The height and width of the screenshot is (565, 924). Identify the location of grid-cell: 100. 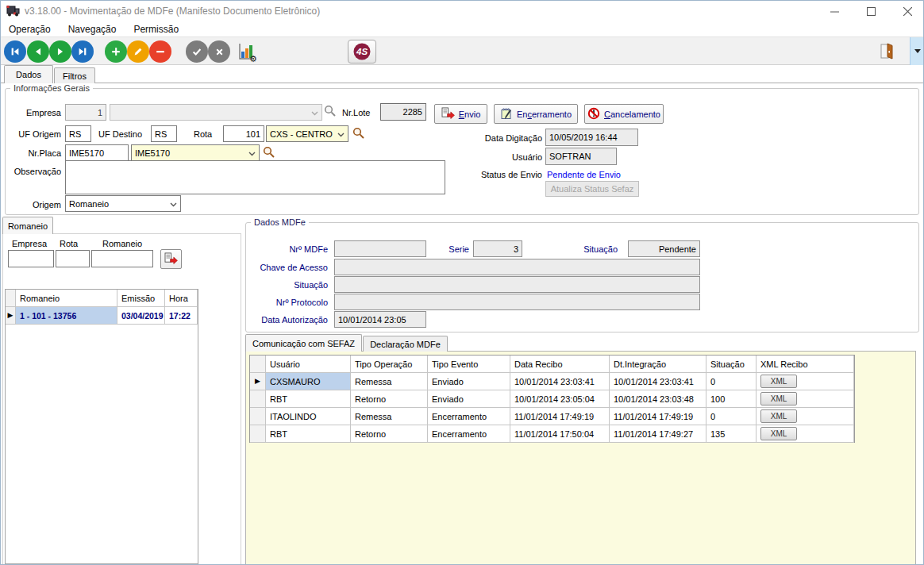
(732, 399).